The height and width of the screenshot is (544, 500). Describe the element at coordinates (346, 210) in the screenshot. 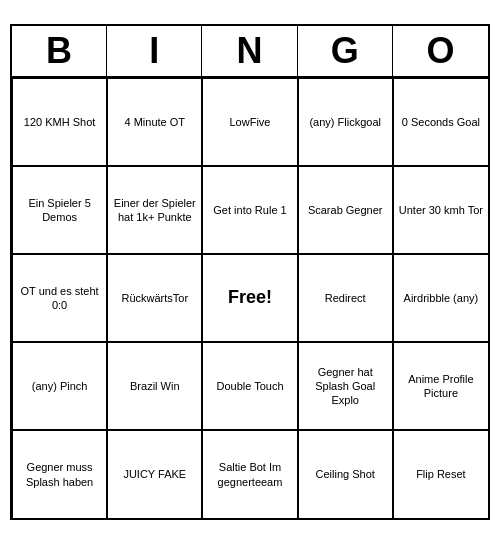

I see `bingo-cell-8: Scarab Gegner` at that location.